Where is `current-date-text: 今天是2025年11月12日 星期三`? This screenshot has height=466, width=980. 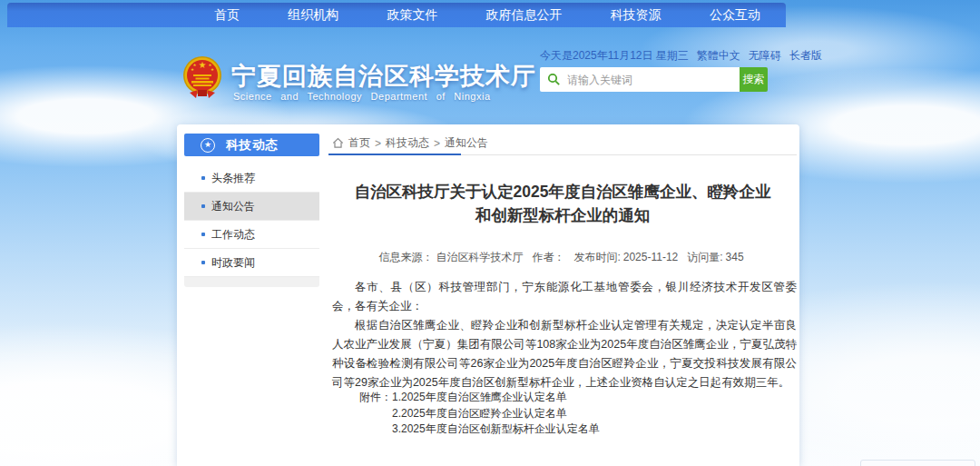
current-date-text: 今天是2025年11月12日 星期三 is located at coordinates (614, 56).